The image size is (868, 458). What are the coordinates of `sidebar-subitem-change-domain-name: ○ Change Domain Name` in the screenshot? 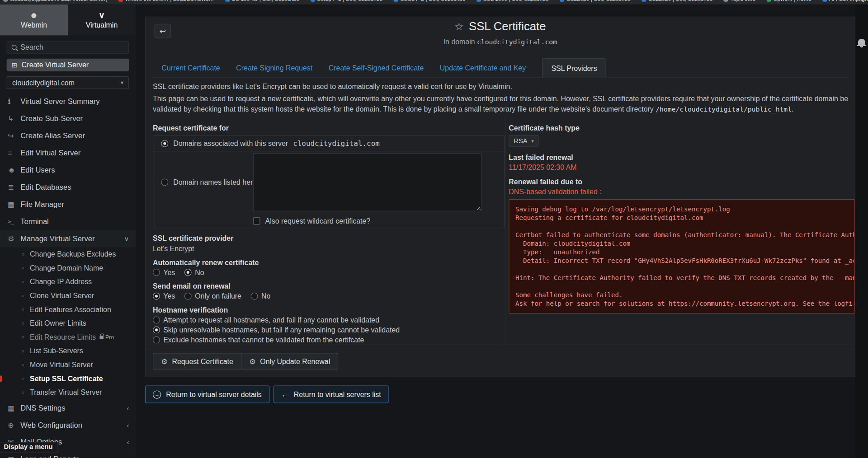 It's located at (68, 268).